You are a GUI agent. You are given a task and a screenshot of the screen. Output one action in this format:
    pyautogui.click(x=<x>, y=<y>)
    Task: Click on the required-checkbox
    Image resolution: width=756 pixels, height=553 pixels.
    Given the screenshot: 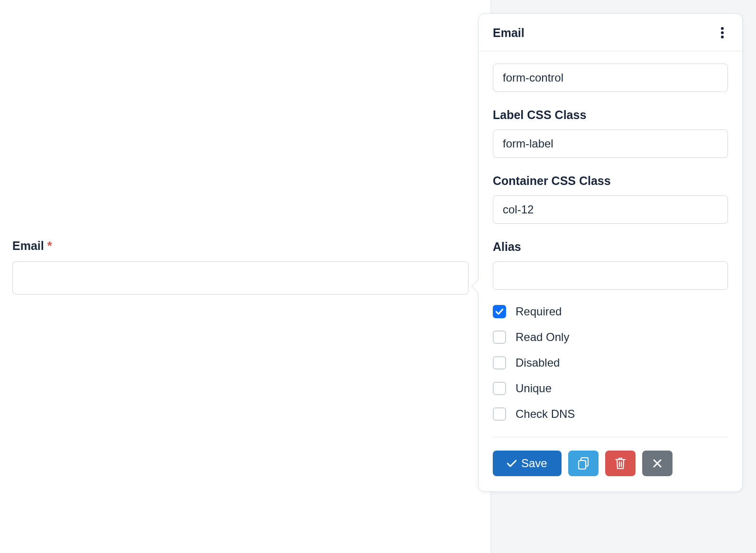 What is the action you would take?
    pyautogui.click(x=499, y=312)
    